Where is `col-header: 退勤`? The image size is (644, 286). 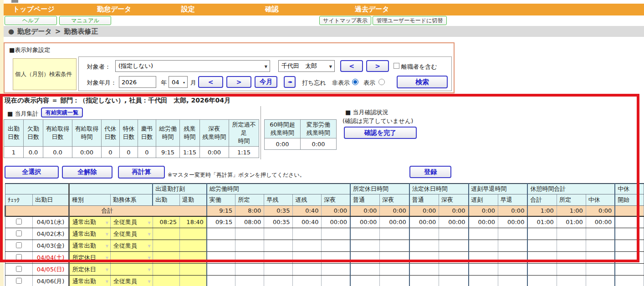
col-header: 退勤 is located at coordinates (193, 200).